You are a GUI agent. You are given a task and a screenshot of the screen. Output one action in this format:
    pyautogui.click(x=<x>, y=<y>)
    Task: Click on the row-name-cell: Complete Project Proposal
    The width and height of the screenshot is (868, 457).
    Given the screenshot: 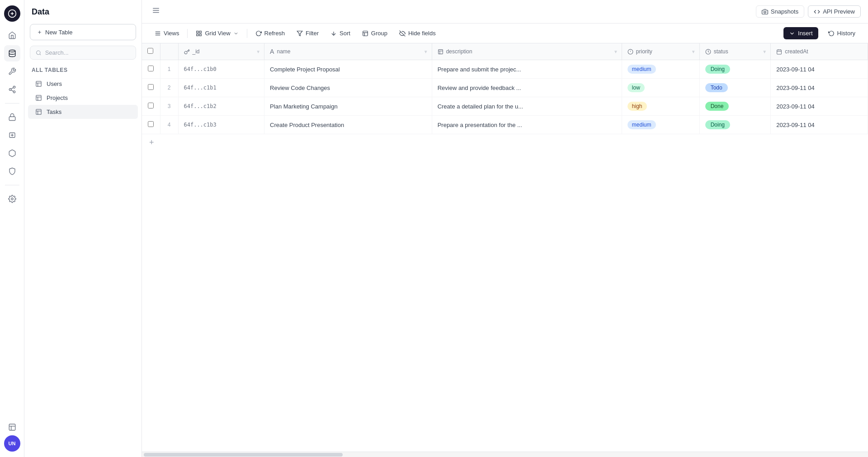 What is the action you would take?
    pyautogui.click(x=348, y=70)
    